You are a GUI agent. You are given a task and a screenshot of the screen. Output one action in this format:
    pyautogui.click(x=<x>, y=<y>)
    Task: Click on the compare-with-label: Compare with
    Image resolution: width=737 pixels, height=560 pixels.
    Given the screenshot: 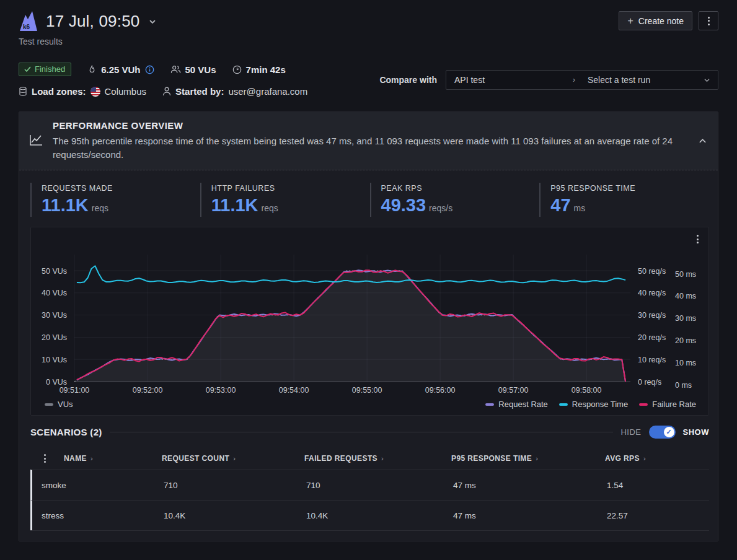 What is the action you would take?
    pyautogui.click(x=408, y=80)
    